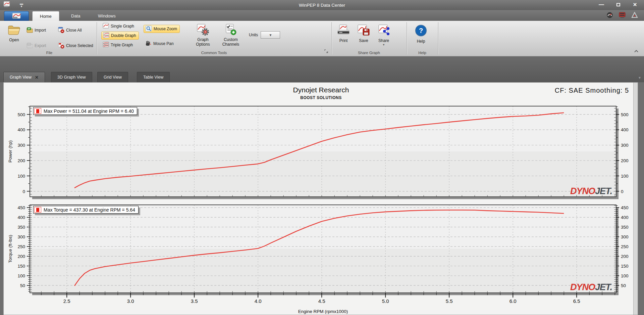 The height and width of the screenshot is (315, 644). I want to click on tab-overflow-icon: ▼, so click(640, 78).